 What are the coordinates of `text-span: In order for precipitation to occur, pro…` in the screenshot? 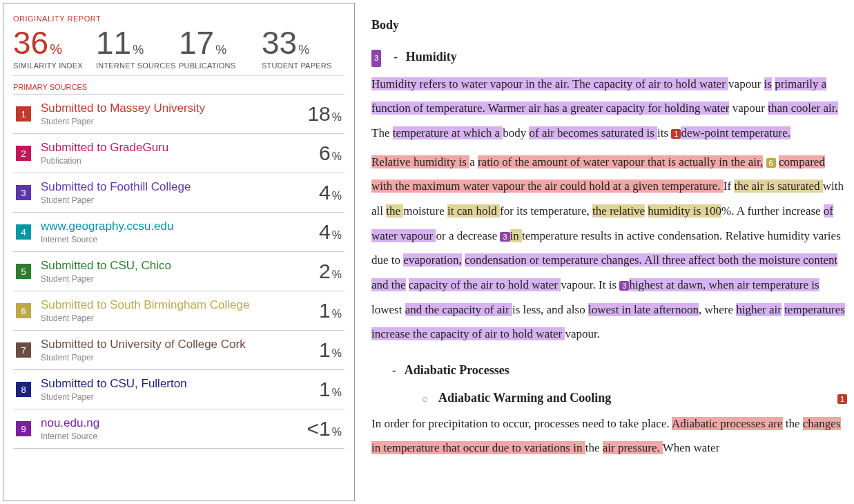 It's located at (522, 424).